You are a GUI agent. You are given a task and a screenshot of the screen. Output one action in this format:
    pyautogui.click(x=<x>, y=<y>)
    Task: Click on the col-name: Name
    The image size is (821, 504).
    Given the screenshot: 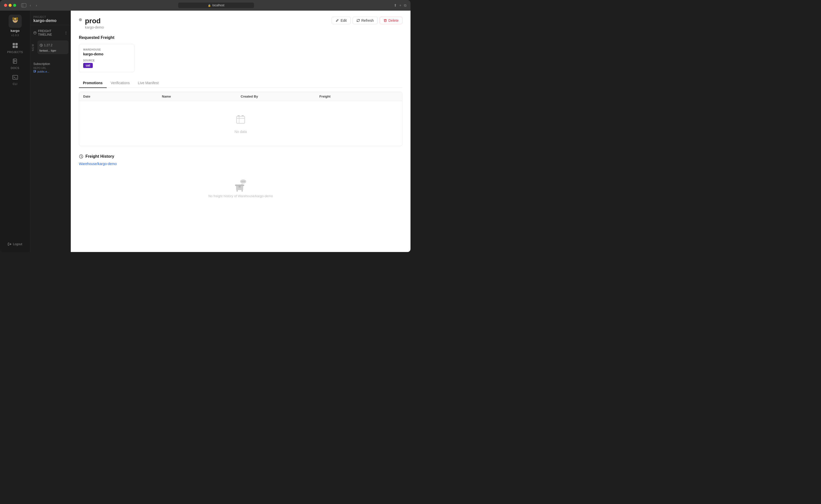 What is the action you would take?
    pyautogui.click(x=201, y=97)
    